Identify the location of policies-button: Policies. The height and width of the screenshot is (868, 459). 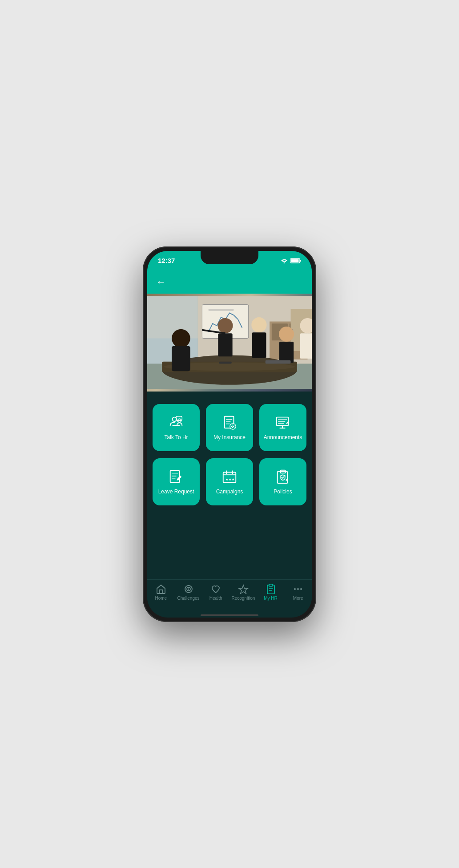
(283, 482).